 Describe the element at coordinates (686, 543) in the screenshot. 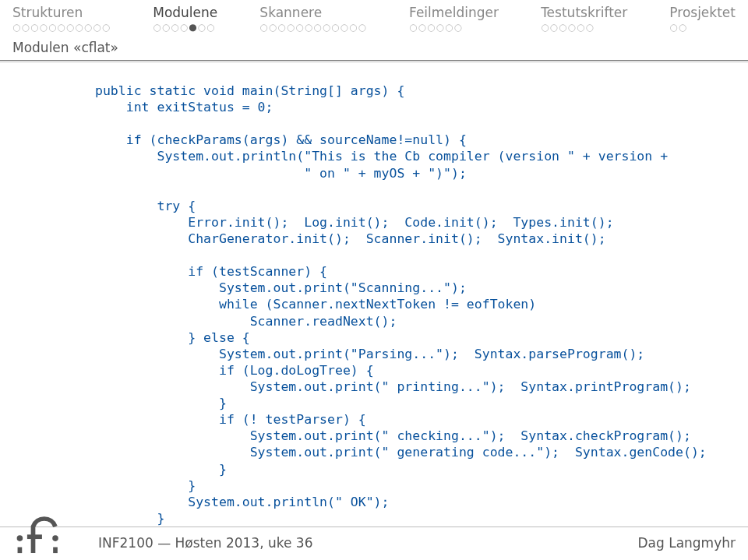

I see `author-label: Dag Langmyhr` at that location.